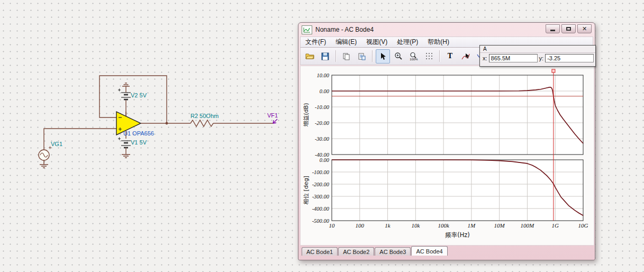  I want to click on feedback-wire, so click(133, 99).